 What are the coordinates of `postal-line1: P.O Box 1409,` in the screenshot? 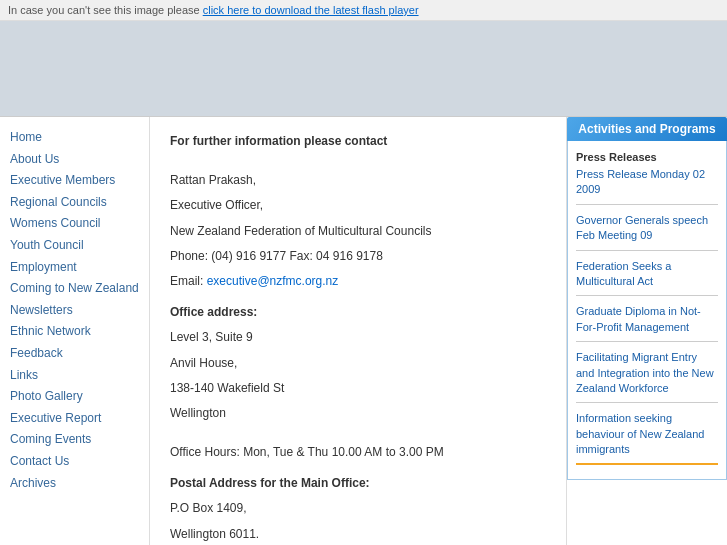 It's located at (358, 508).